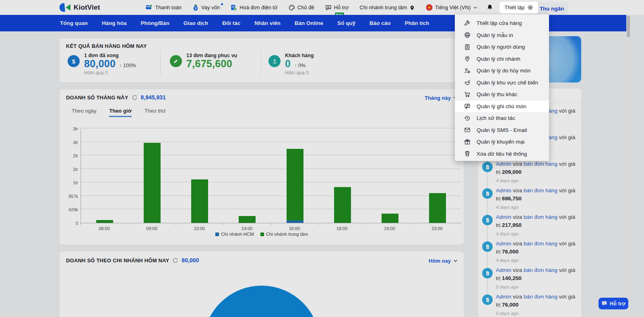 The height and width of the screenshot is (317, 644). What do you see at coordinates (84, 113) in the screenshot?
I see `tab-0: Theo ngày` at bounding box center [84, 113].